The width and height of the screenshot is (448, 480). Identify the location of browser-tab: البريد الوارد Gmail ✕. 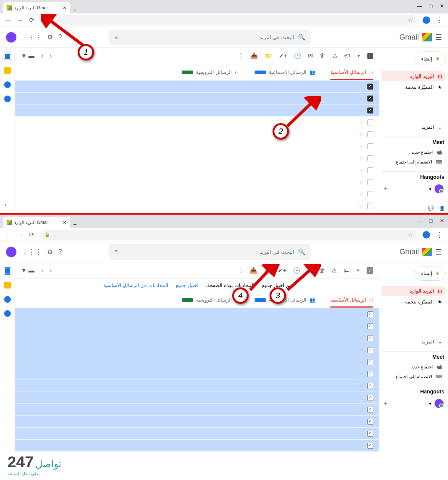
(37, 222).